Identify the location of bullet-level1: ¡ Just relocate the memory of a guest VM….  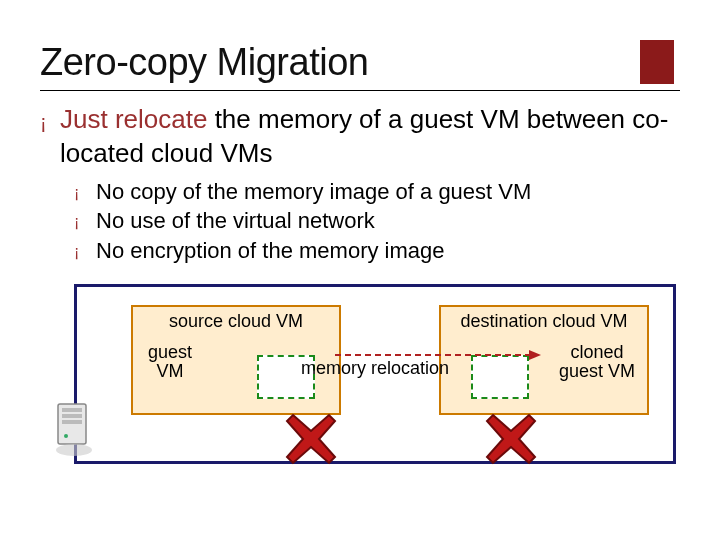
(360, 137).